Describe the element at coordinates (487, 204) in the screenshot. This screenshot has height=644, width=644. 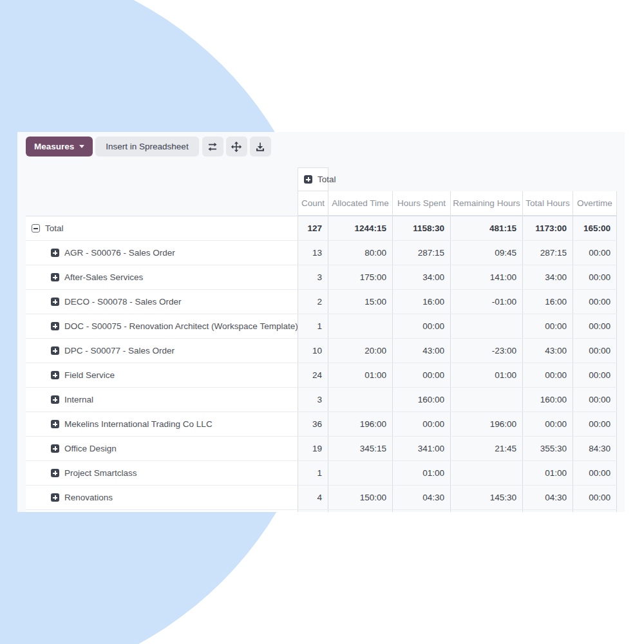
I see `measure-header-remaining-hours: Remaining Hours` at that location.